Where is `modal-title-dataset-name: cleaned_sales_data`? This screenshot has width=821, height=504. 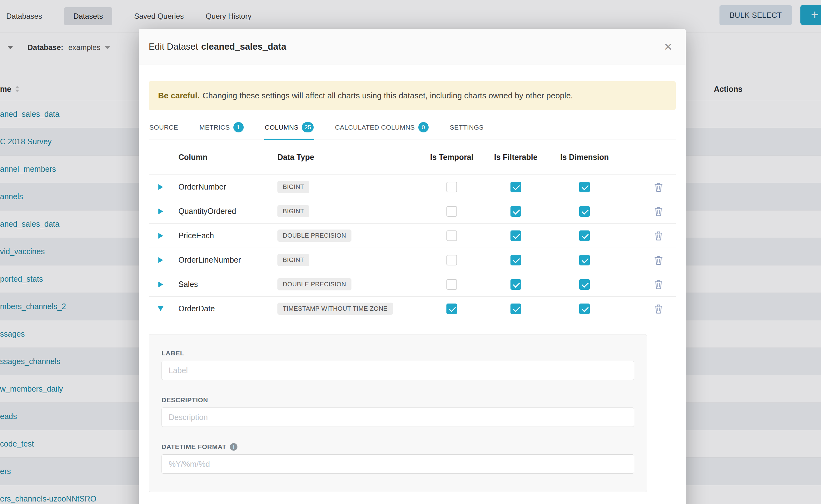
modal-title-dataset-name: cleaned_sales_data is located at coordinates (243, 47).